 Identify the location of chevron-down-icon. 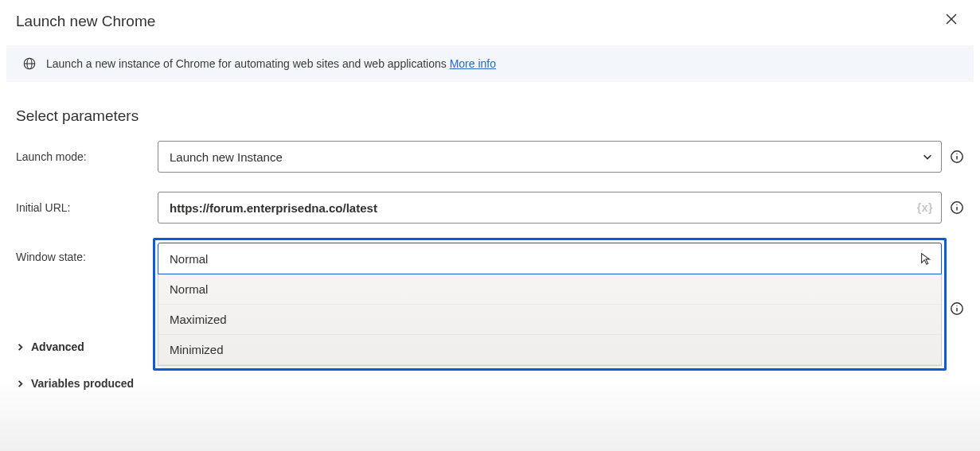
(927, 157).